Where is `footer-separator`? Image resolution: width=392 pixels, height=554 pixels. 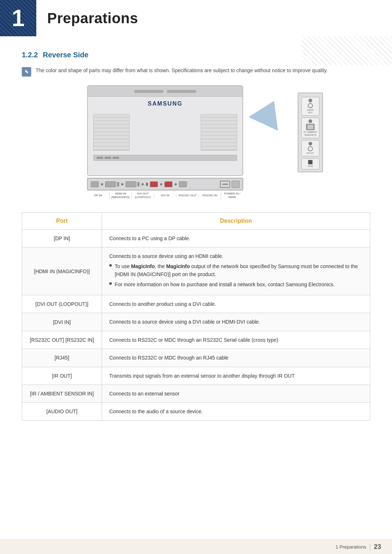
footer-separator is located at coordinates (370, 547).